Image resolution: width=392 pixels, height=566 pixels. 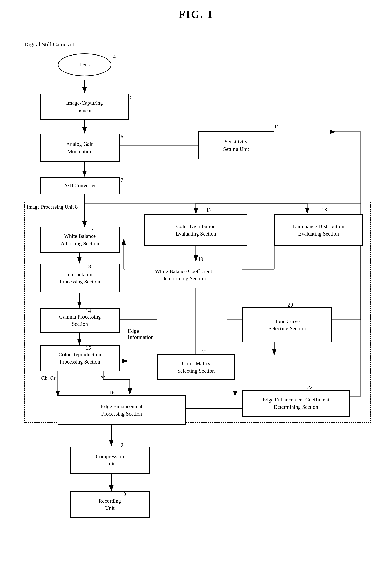 What do you see at coordinates (141, 334) in the screenshot?
I see `edge-information-label: EdgeInformation` at bounding box center [141, 334].